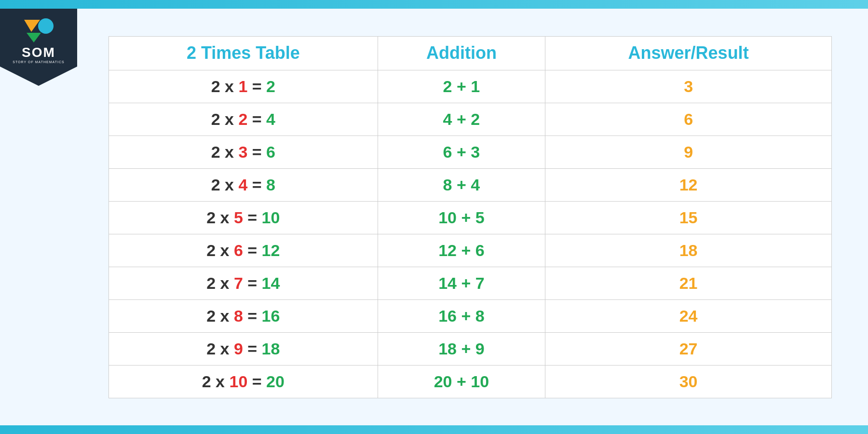  What do you see at coordinates (689, 316) in the screenshot?
I see `cell-result: 24` at bounding box center [689, 316].